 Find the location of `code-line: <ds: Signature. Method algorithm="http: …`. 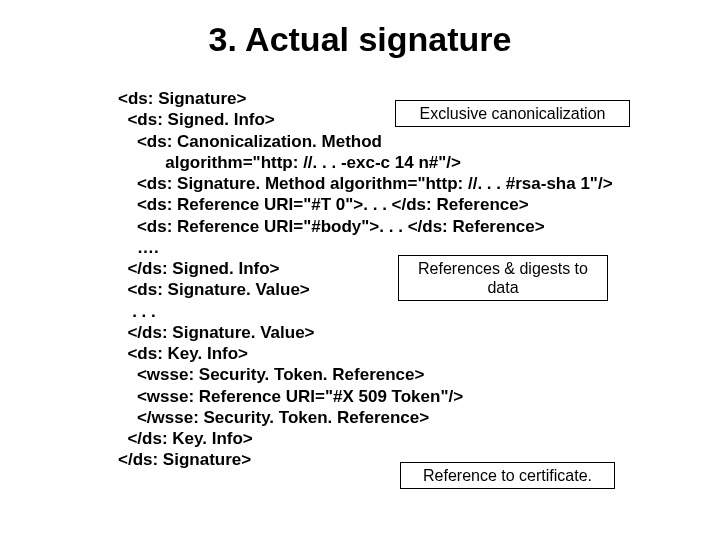

code-line: <ds: Signature. Method algorithm="http: … is located at coordinates (366, 184).